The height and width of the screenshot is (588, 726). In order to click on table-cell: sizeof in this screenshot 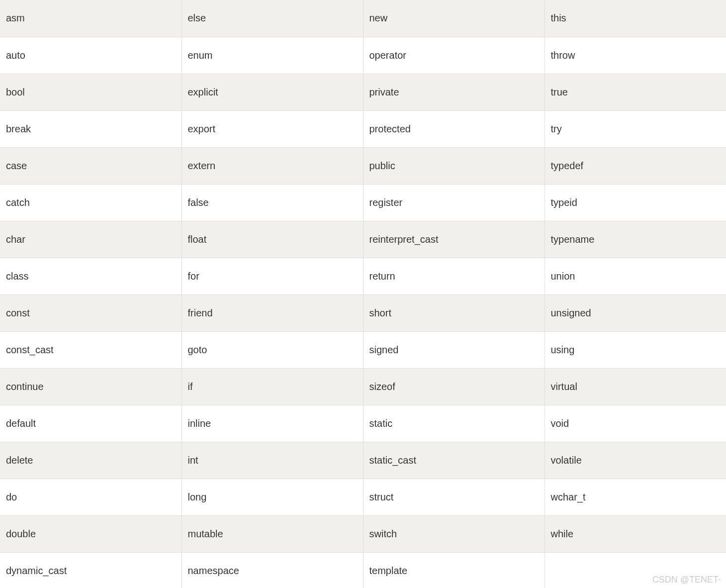, I will do `click(454, 387)`.